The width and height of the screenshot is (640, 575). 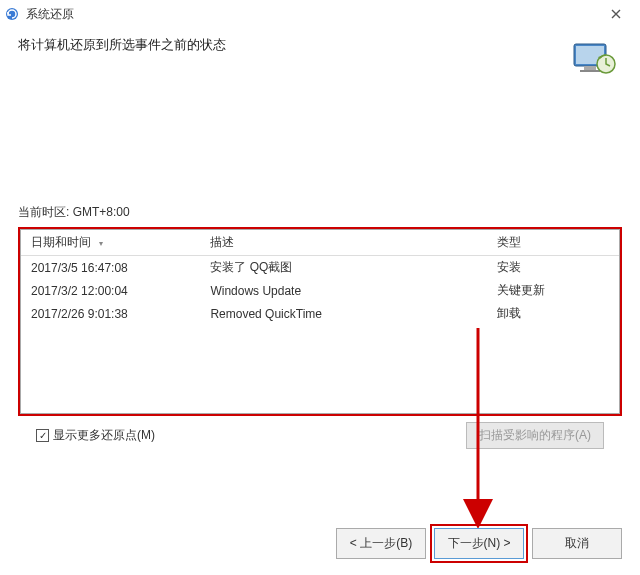 I want to click on cancel-button: 取消, so click(x=577, y=544).